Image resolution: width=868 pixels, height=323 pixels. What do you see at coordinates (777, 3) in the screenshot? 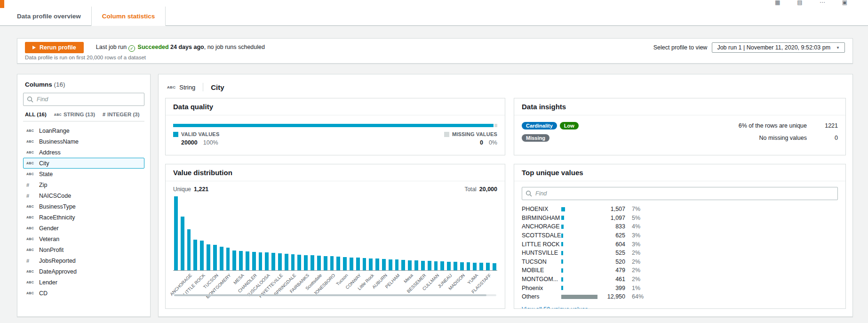
I see `apps-grid-icon: ▦` at bounding box center [777, 3].